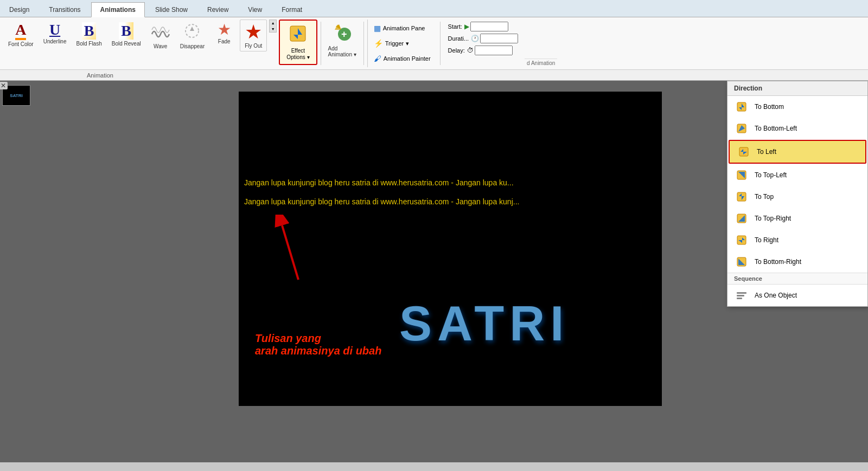 The height and width of the screenshot is (471, 868). What do you see at coordinates (797, 201) in the screenshot?
I see `dropdown-scroll: To Bottom To Bottom-Left To Left` at bounding box center [797, 201].